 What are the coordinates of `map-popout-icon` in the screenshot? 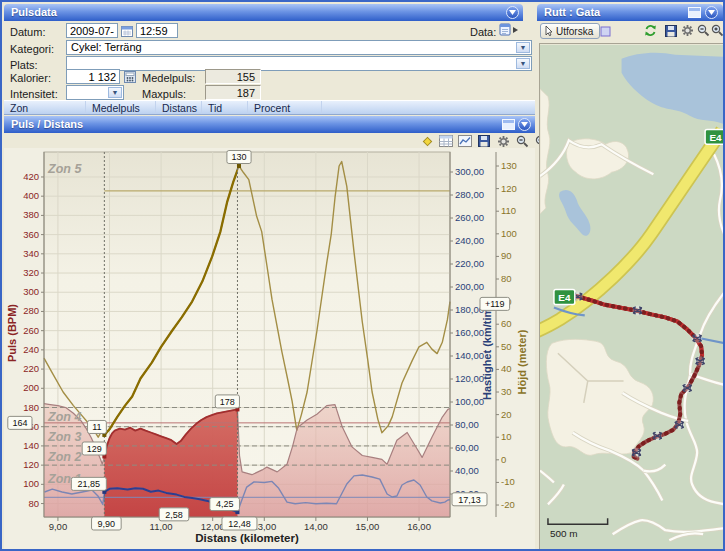 It's located at (694, 12).